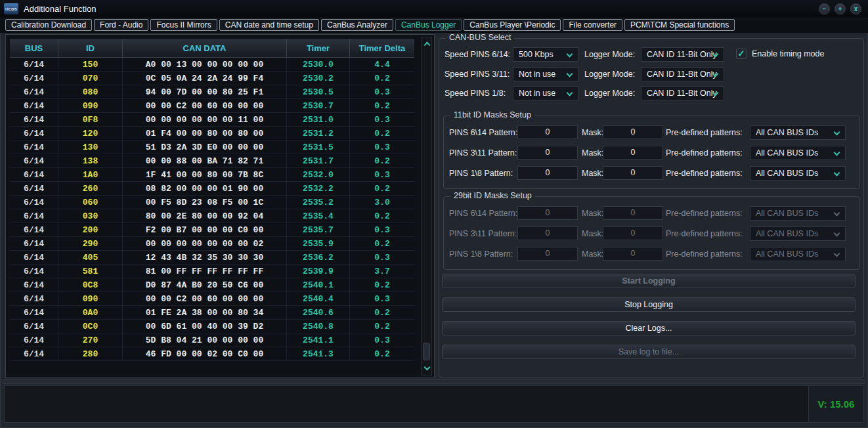 This screenshot has height=428, width=868. What do you see at coordinates (205, 64) in the screenshot?
I see `cell-can-data: A0 00 13 00 00 00 00 00` at bounding box center [205, 64].